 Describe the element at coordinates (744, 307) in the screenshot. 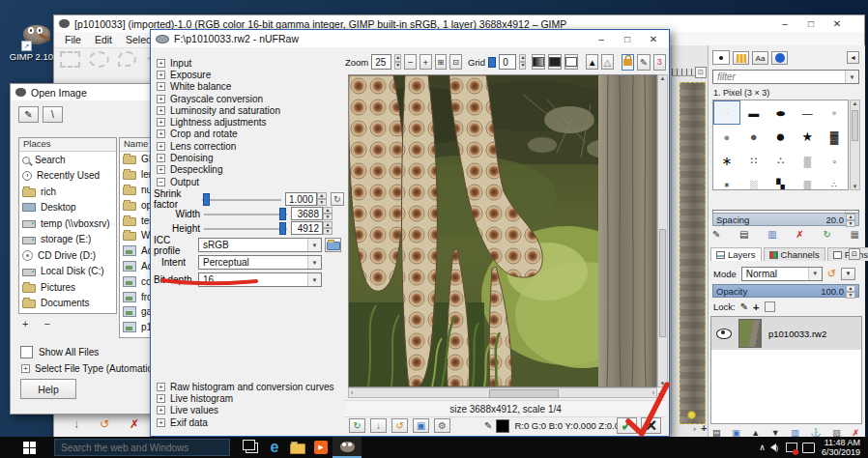

I see `lock-pixels-icon: ✎` at that location.